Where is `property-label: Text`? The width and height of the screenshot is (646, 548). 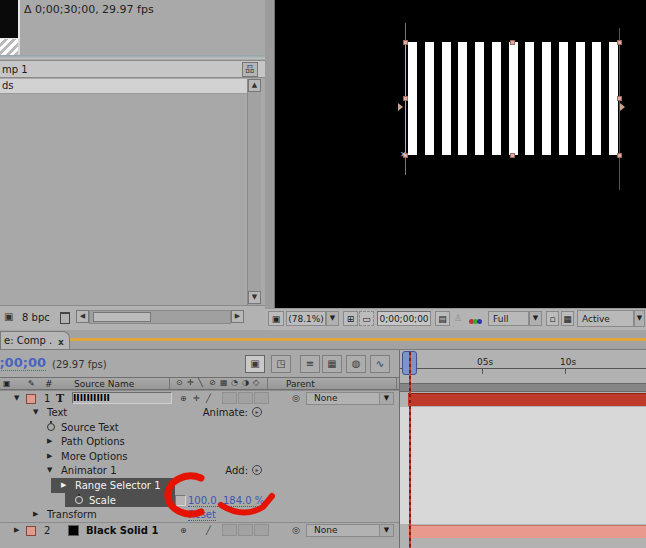
property-label: Text is located at coordinates (57, 412).